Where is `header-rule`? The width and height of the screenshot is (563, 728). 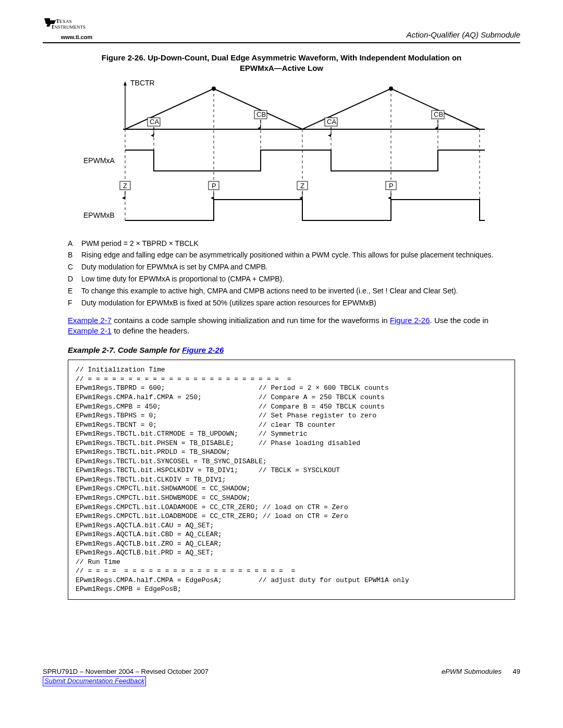
header-rule is located at coordinates (282, 43).